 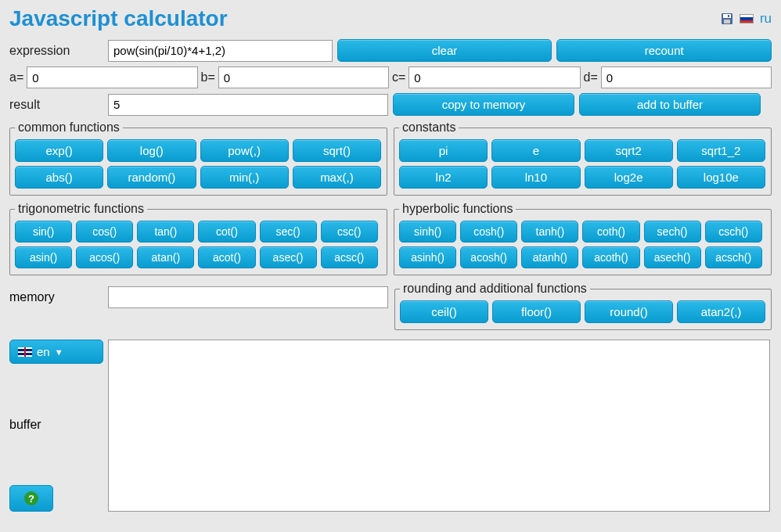 What do you see at coordinates (747, 19) in the screenshot?
I see `flag-ru-icon` at bounding box center [747, 19].